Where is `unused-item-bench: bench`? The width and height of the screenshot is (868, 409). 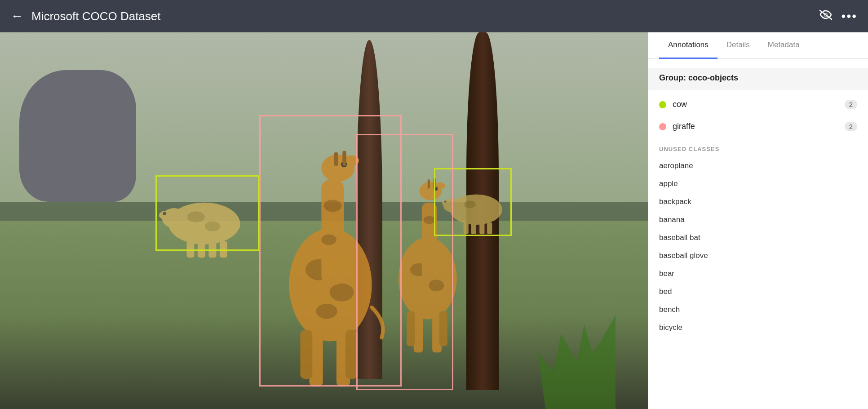
unused-item-bench: bench is located at coordinates (758, 310).